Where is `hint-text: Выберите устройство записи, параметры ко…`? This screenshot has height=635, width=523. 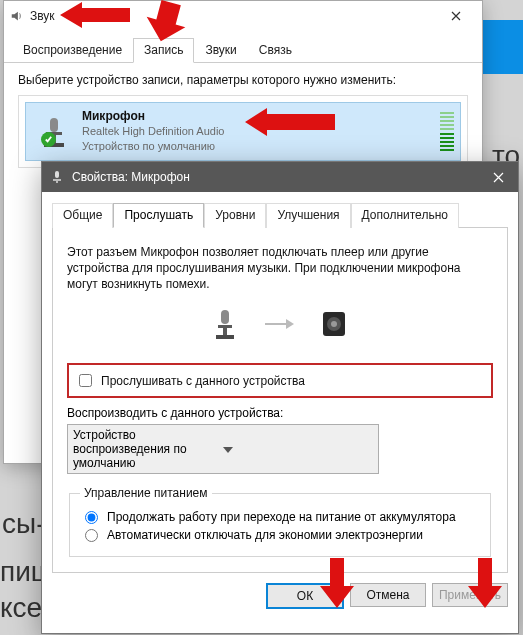
hint-text: Выберите устройство записи, параметры ко… is located at coordinates (243, 80).